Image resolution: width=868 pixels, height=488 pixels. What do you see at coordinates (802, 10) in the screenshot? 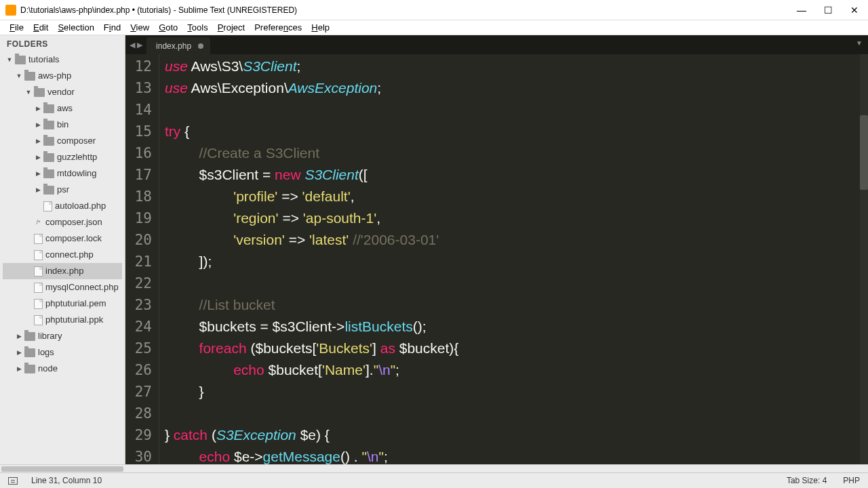
I see `minimize-button: —` at bounding box center [802, 10].